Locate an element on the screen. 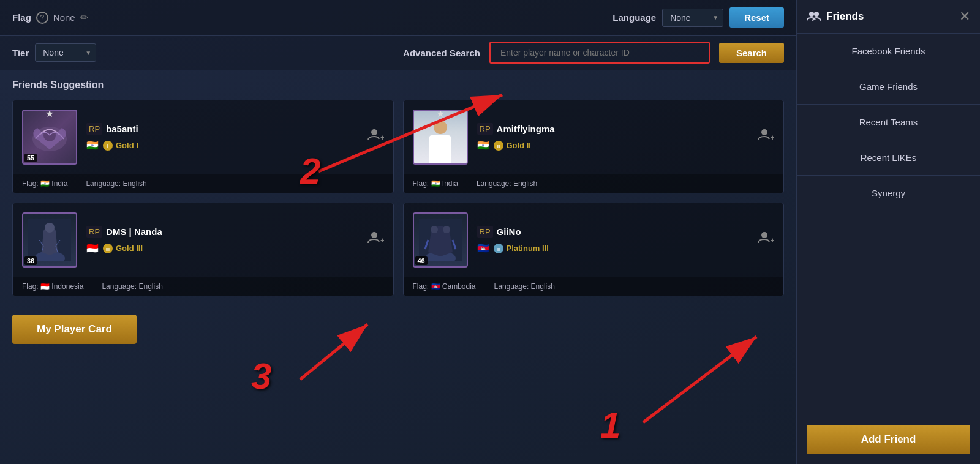  svg-text: III is located at coordinates (499, 250).